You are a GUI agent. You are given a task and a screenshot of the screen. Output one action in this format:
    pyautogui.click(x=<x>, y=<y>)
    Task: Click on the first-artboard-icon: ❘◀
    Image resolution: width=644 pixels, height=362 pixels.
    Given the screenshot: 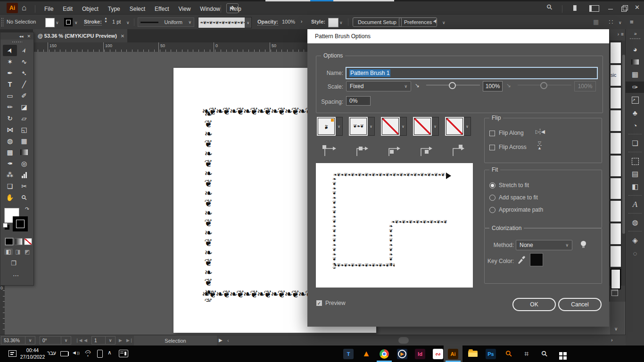 What is the action you would take?
    pyautogui.click(x=79, y=340)
    